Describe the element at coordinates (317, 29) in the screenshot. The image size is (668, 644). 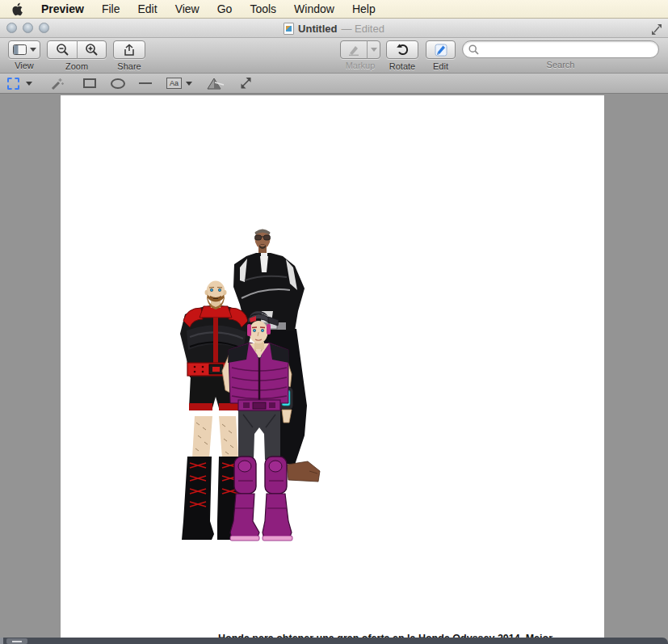
I see `document-title: Untitled` at that location.